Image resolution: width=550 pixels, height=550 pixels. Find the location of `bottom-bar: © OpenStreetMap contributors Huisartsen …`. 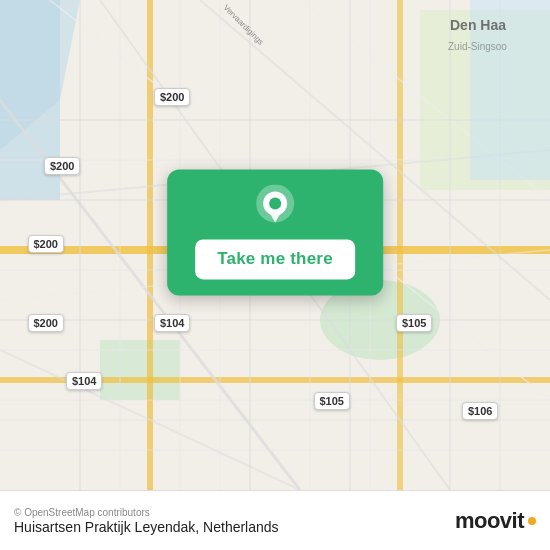

bottom-bar: © OpenStreetMap contributors Huisartsen … is located at coordinates (275, 520).